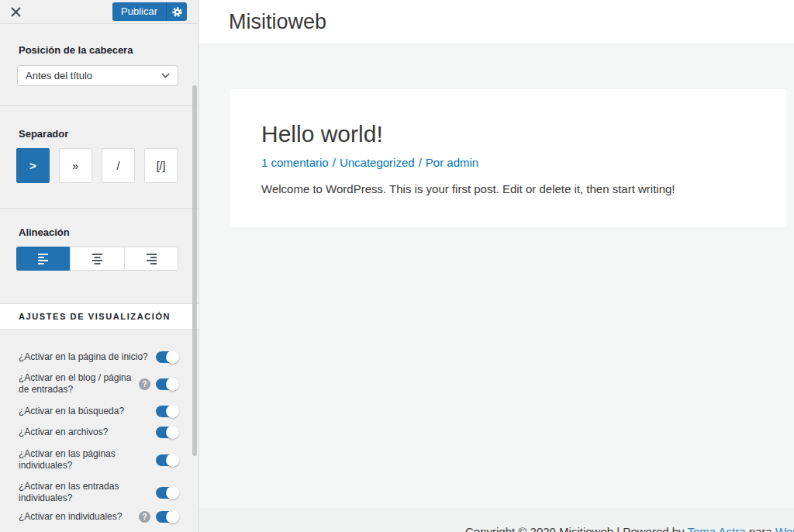 The height and width of the screenshot is (532, 794). Describe the element at coordinates (98, 357) in the screenshot. I see `toggle-row: ¿Activar en la página de inicio?` at that location.